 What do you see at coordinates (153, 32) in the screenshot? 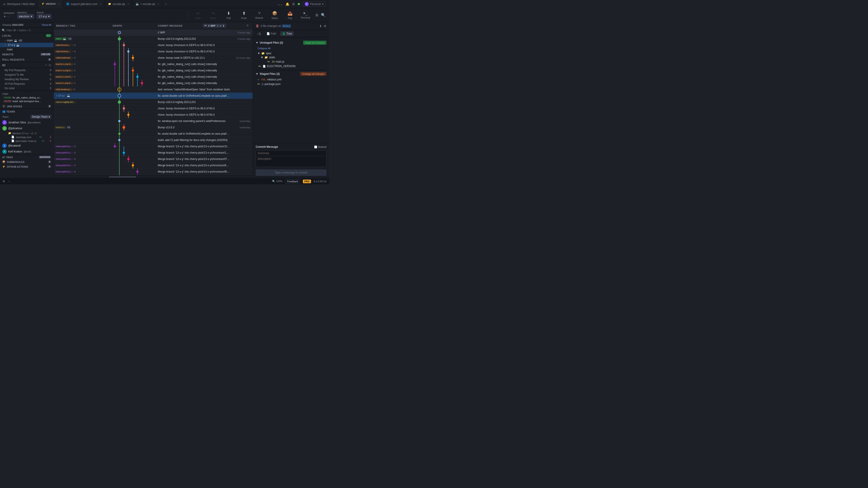
I see `wip-row: // WIP 3 hours ago` at bounding box center [153, 32].